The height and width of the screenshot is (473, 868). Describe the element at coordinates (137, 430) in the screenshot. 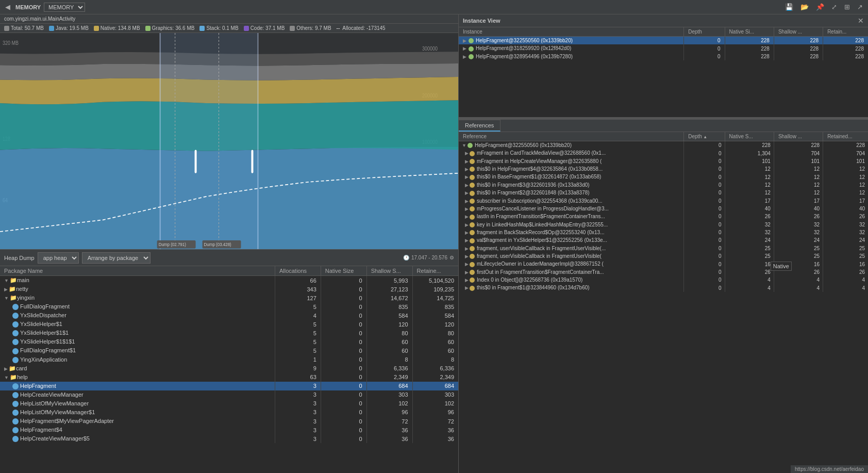

I see `cell-name: HelpFragment$4` at that location.